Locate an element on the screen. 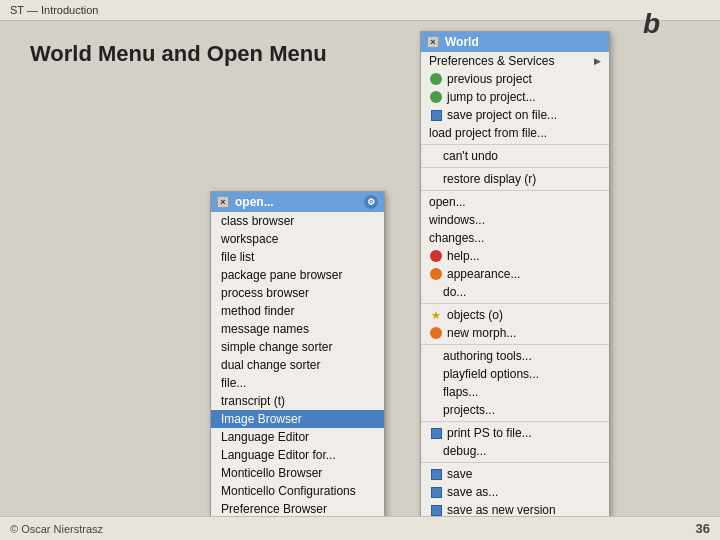 Image resolution: width=720 pixels, height=540 pixels. open-menu-item-method_finder: method finder is located at coordinates (298, 311).